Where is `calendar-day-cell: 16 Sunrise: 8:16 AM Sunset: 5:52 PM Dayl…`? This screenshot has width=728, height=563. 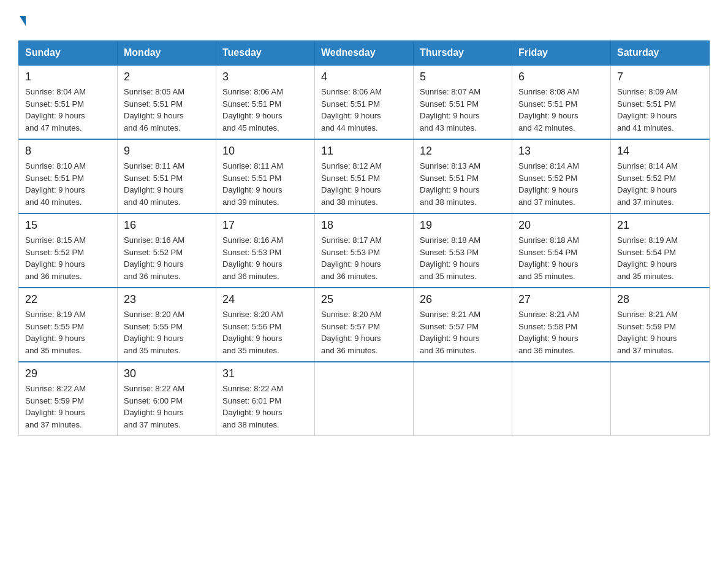 calendar-day-cell: 16 Sunrise: 8:16 AM Sunset: 5:52 PM Dayl… is located at coordinates (167, 250).